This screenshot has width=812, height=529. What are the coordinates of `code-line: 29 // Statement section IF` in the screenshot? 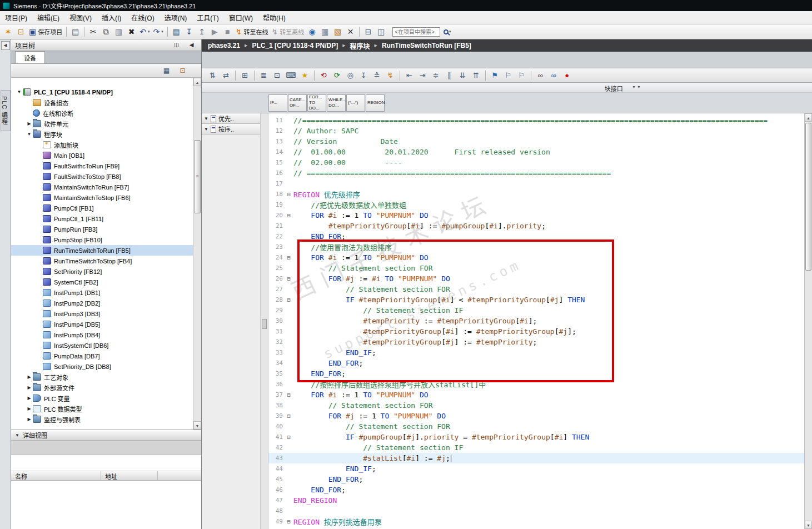 It's located at (536, 310).